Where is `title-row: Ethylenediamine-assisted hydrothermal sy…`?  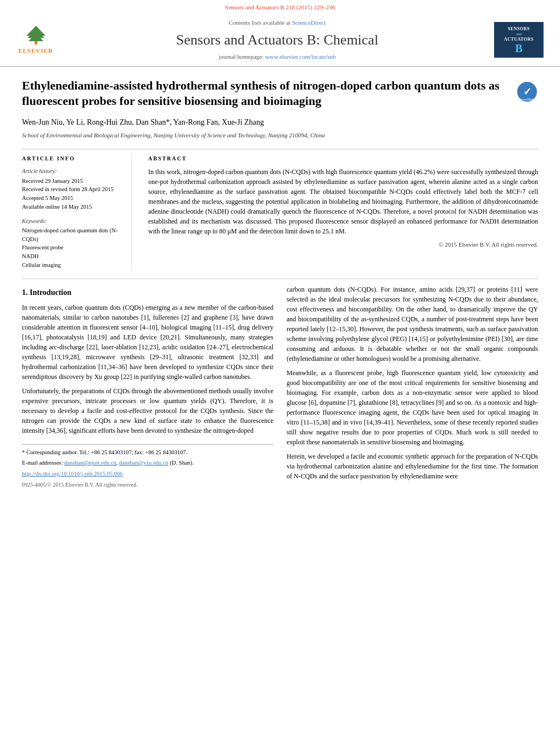 title-row: Ethylenediamine-assisted hydrothermal sy… is located at coordinates (280, 93).